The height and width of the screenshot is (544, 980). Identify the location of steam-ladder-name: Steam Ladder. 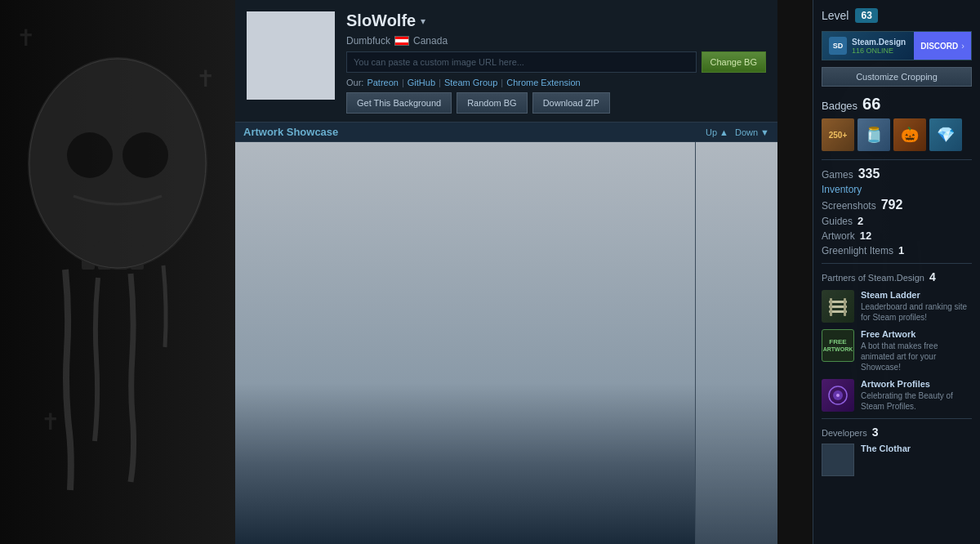
(916, 295).